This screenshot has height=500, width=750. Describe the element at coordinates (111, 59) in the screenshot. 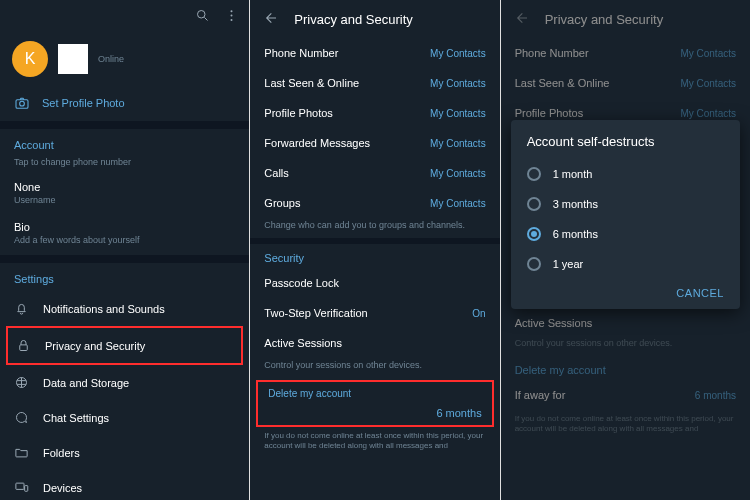

I see `profile-status: Online` at that location.